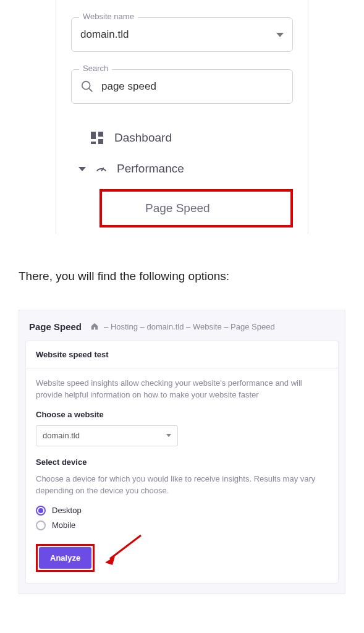 The height and width of the screenshot is (633, 364). I want to click on radio-mobile-label: Mobile, so click(64, 525).